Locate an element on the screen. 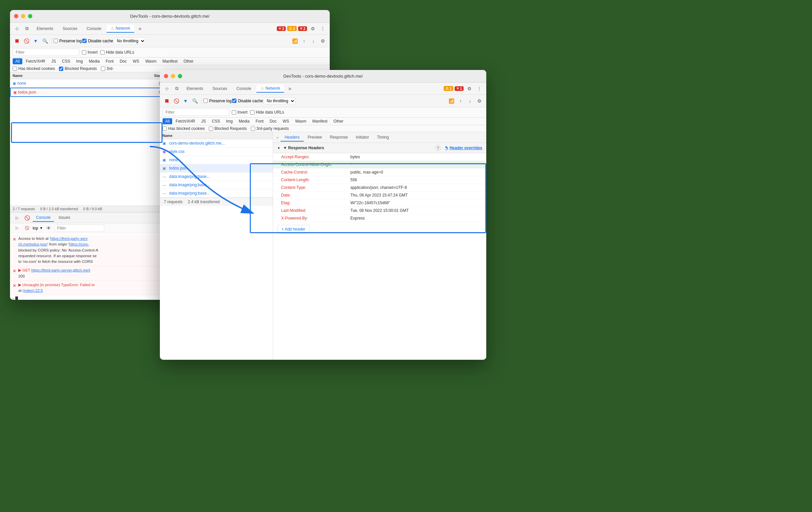 The image size is (812, 512). download-icon-2: ↓ is located at coordinates (470, 101).